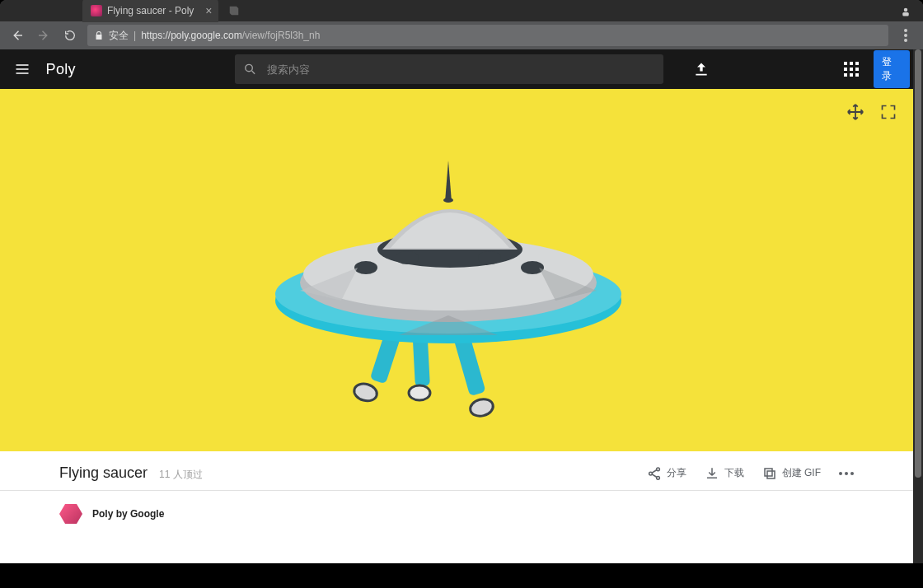  Describe the element at coordinates (918, 264) in the screenshot. I see `scrollbar-thumb` at that location.